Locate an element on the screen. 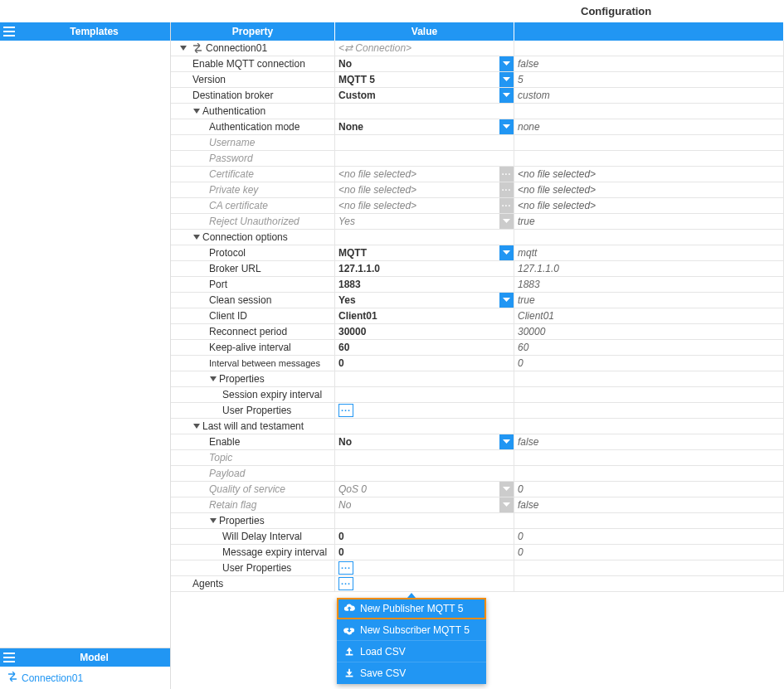 This screenshot has height=689, width=784. value: 0 is located at coordinates (342, 536).